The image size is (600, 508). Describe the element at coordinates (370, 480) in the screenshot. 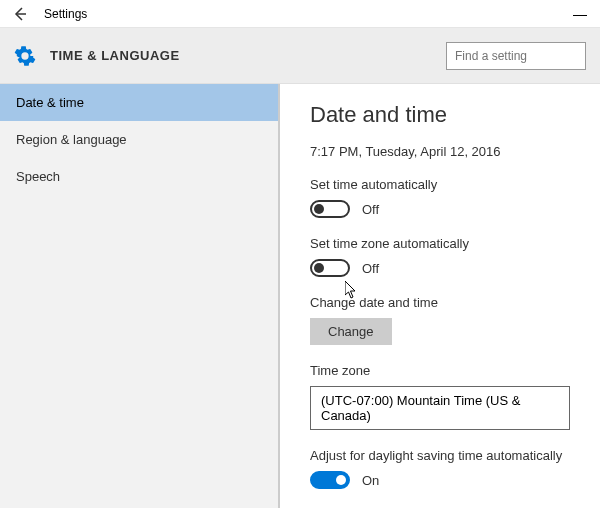

I see `dst-state: On` at that location.